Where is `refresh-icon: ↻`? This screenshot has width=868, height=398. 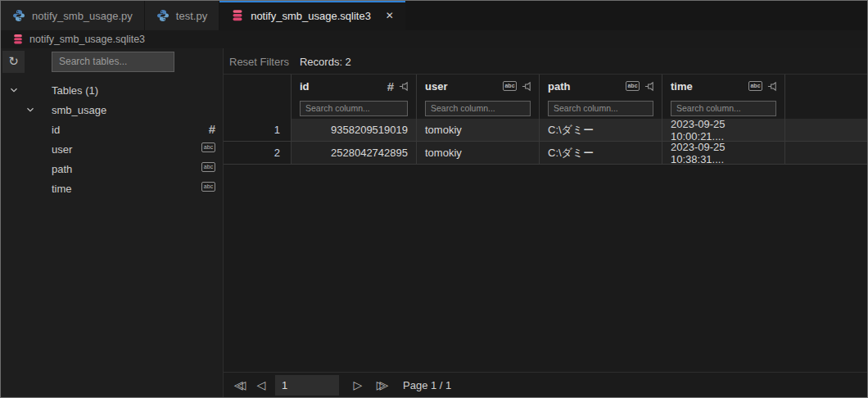
refresh-icon: ↻ is located at coordinates (13, 61).